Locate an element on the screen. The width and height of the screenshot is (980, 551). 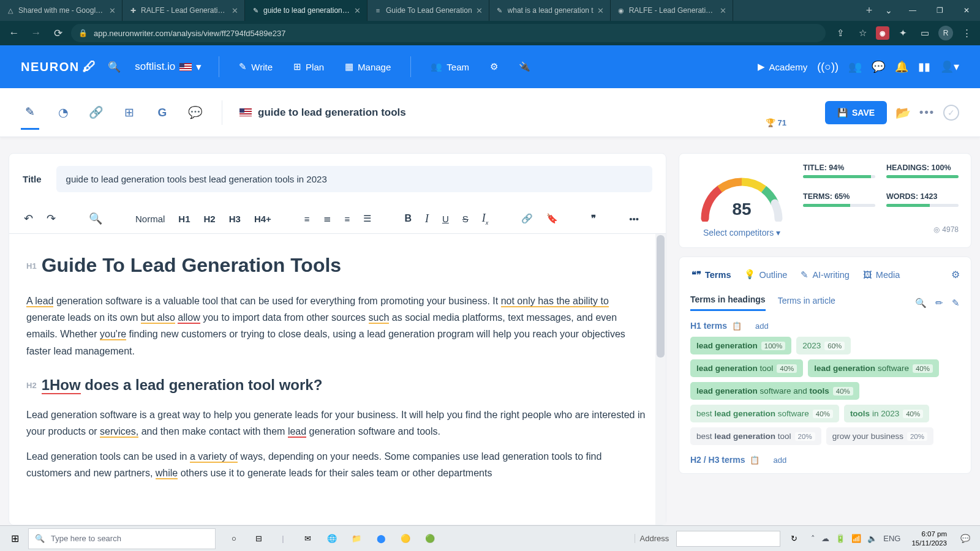
clear-format-button: Ix is located at coordinates (485, 219).